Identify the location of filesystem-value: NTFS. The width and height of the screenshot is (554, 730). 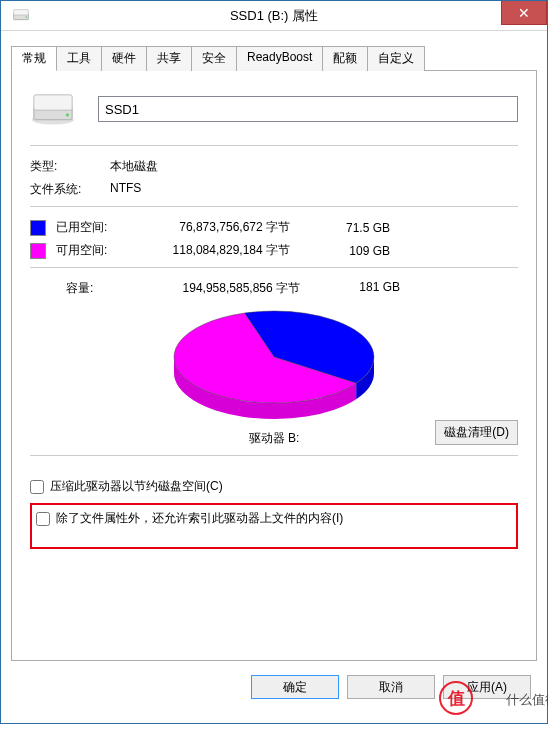
(126, 190).